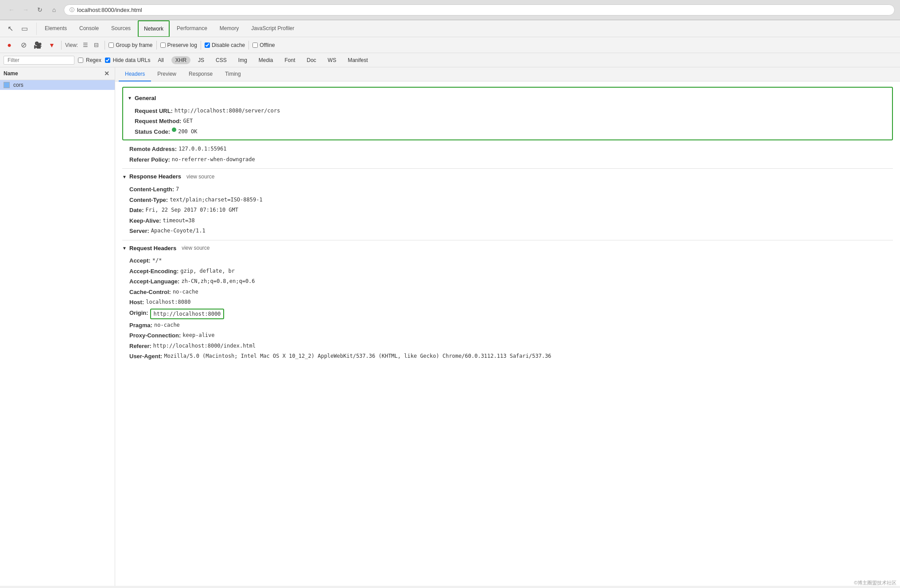 This screenshot has height=588, width=900. What do you see at coordinates (136, 302) in the screenshot?
I see `host-key: Host:` at bounding box center [136, 302].